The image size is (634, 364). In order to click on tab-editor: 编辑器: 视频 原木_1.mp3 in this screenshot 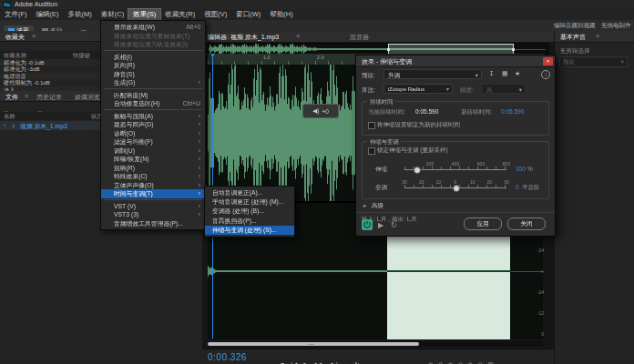, I will do `click(243, 37)`.